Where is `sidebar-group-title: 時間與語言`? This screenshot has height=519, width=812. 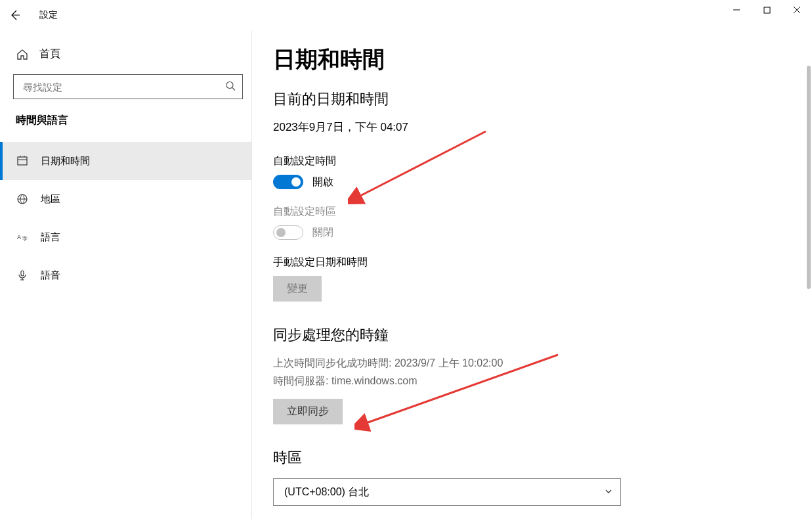
sidebar-group-title: 時間與語言 is located at coordinates (126, 126).